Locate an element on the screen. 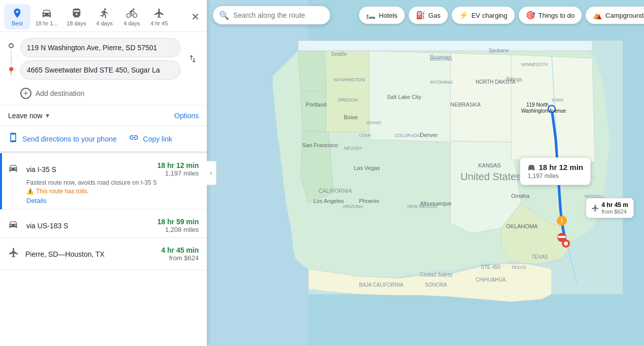 The image size is (644, 346). flight-tab-icon is located at coordinates (159, 13).